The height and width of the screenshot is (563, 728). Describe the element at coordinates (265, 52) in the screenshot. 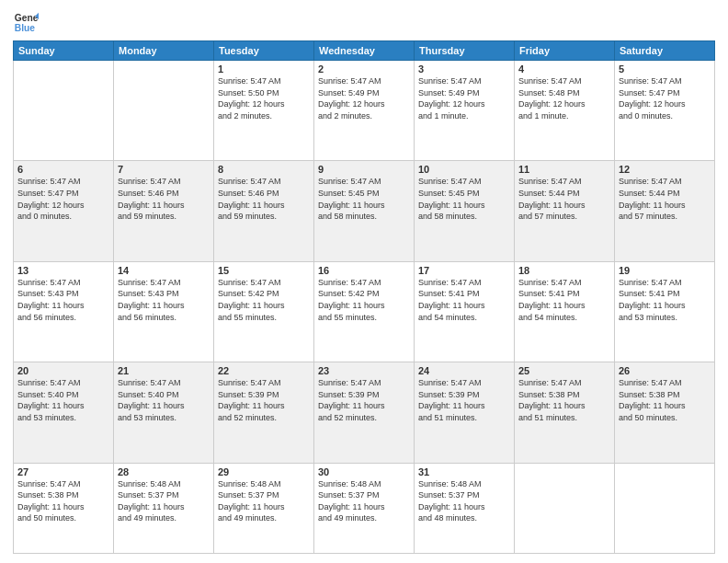

I see `weekday-header: Tuesday` at that location.